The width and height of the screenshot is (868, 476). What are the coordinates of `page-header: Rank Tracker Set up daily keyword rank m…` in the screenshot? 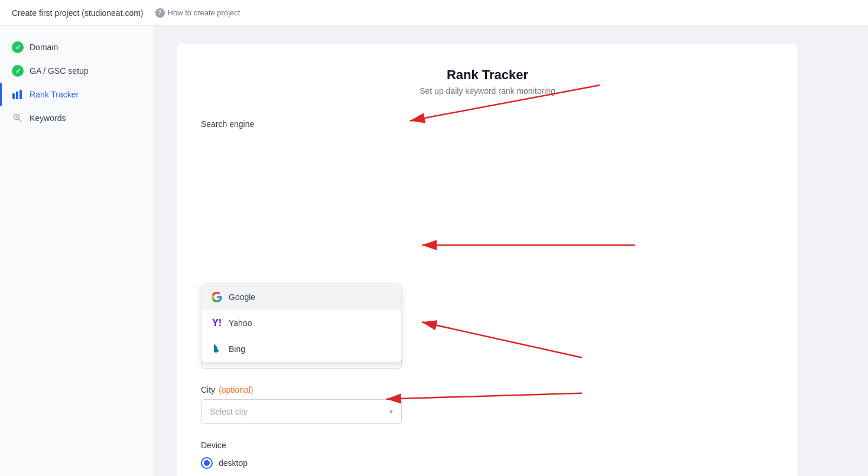 It's located at (487, 81).